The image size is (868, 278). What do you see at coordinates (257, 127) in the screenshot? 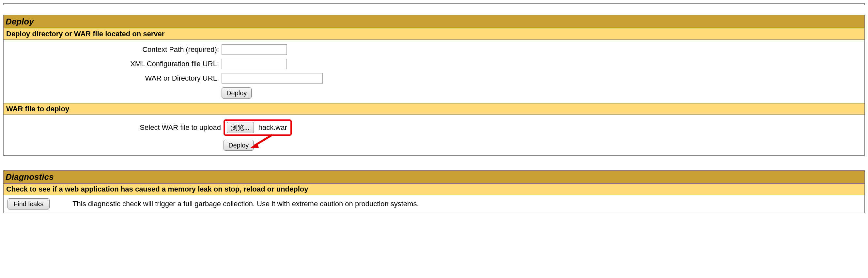
I see `annotation-highlight-box: 浏览... hack.war` at bounding box center [257, 127].